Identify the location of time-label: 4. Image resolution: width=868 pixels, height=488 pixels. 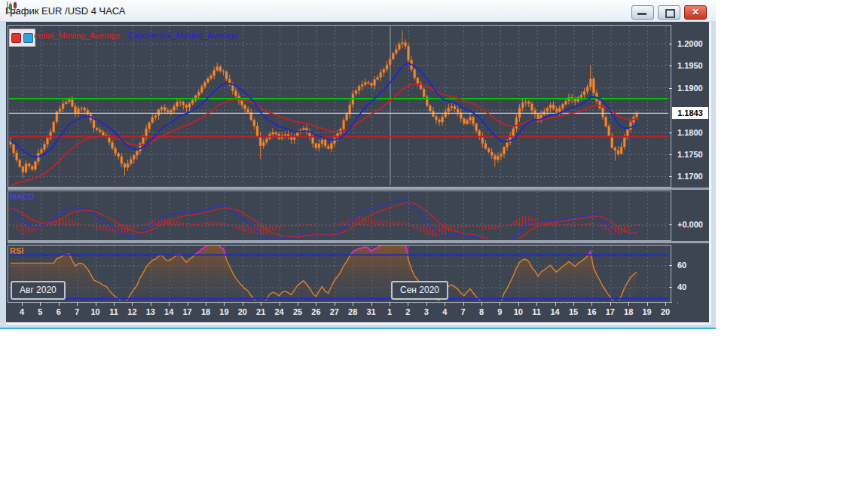
(445, 312).